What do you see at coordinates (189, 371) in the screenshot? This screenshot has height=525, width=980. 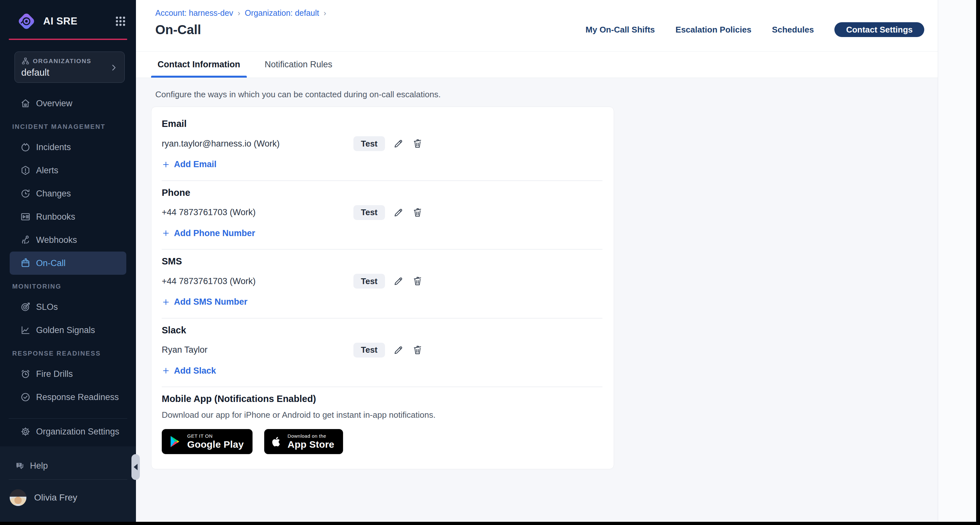 I see `add-slack-link: Add Slack` at bounding box center [189, 371].